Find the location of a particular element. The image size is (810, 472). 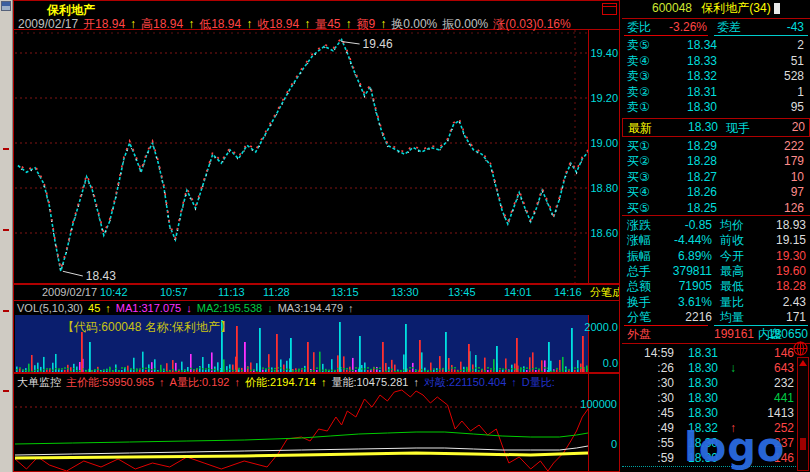

stat-value: 71905 is located at coordinates (684, 286).